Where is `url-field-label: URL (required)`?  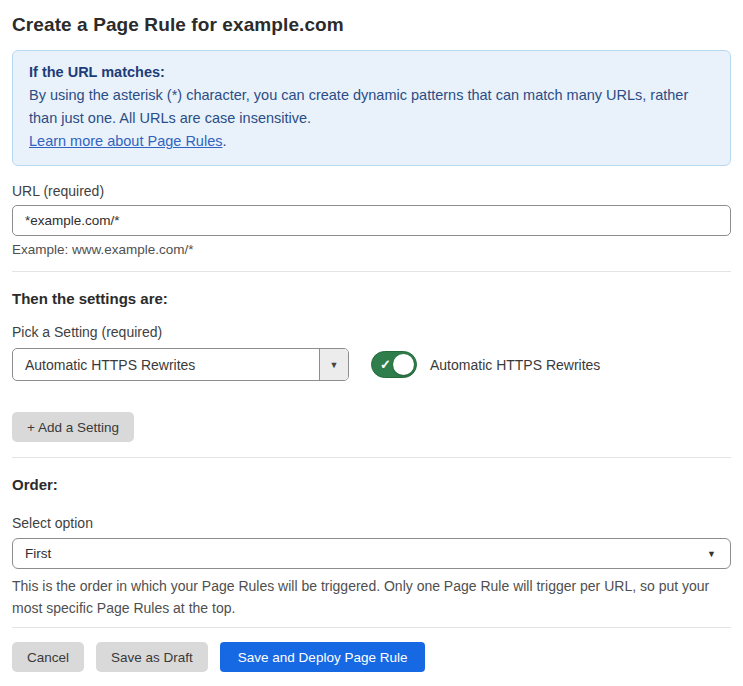 url-field-label: URL (required) is located at coordinates (372, 191).